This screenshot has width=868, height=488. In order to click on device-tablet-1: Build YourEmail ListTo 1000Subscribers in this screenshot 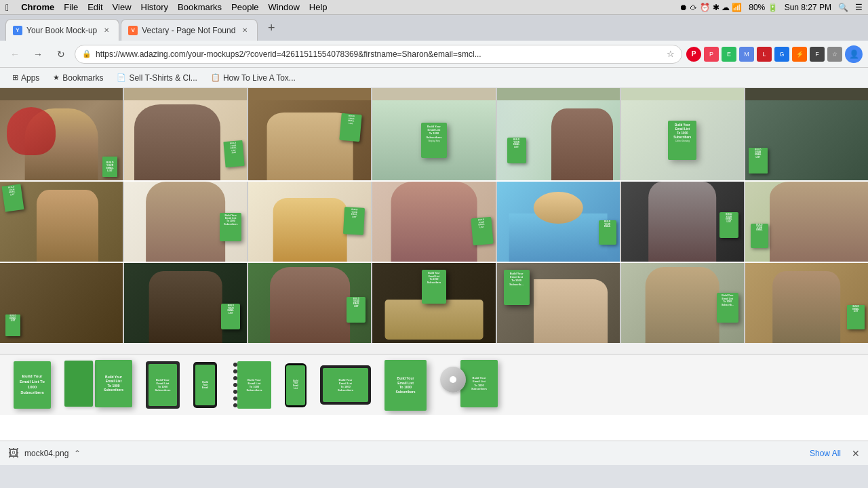, I will do `click(163, 385)`.